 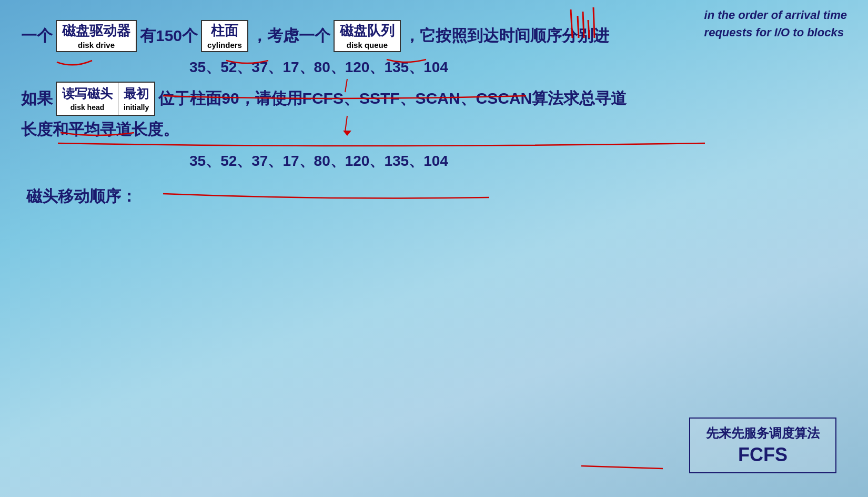 What do you see at coordinates (392, 99) in the screenshot?
I see `line2-suffix: 位于柱面90，请使用FCFS、SSTF、SCAN、CSCAN算法求总寻道` at bounding box center [392, 99].